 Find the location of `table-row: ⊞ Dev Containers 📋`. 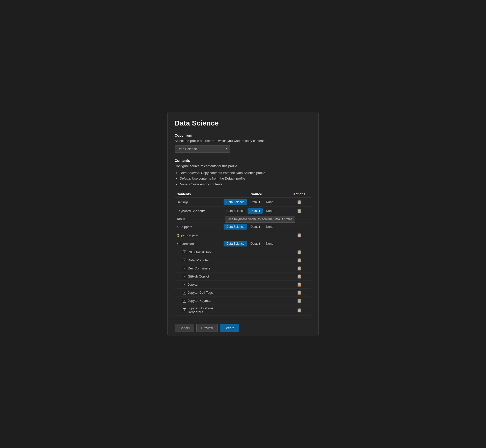

table-row: ⊞ Dev Containers 📋 is located at coordinates (243, 268).